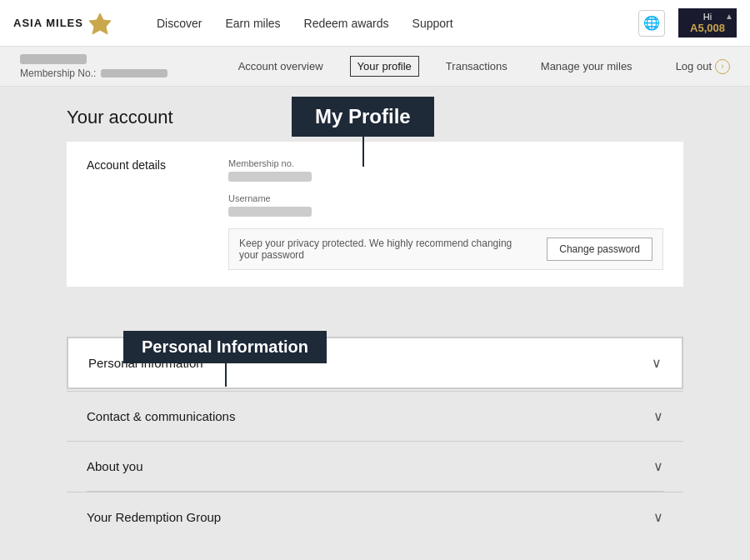 This screenshot has width=750, height=560. I want to click on personal-tooltip-connector, so click(226, 375).